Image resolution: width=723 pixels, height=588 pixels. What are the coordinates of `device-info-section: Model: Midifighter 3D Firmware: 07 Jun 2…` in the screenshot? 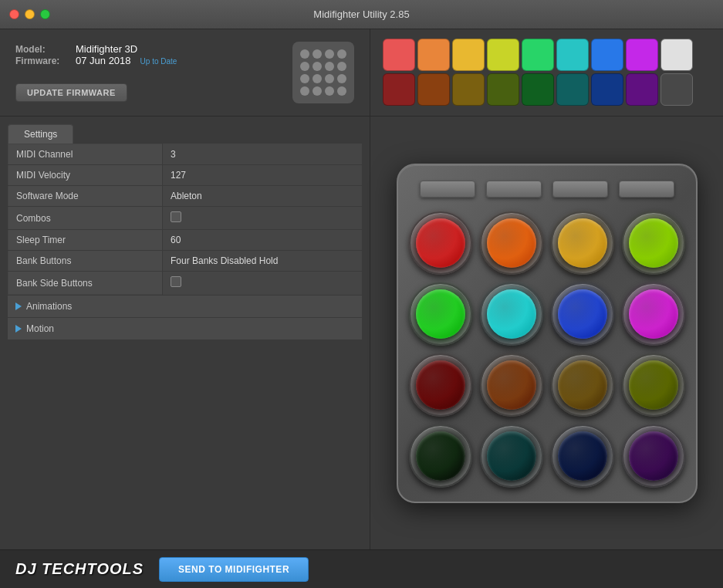 It's located at (185, 73).